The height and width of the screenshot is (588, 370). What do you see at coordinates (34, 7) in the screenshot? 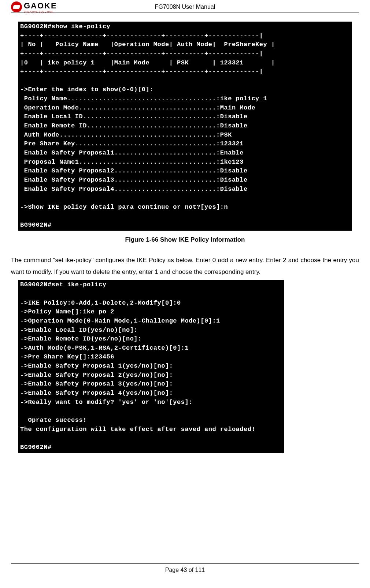
I see `logo-block: GAOKE CREATIVE SOLUTION` at bounding box center [34, 7].